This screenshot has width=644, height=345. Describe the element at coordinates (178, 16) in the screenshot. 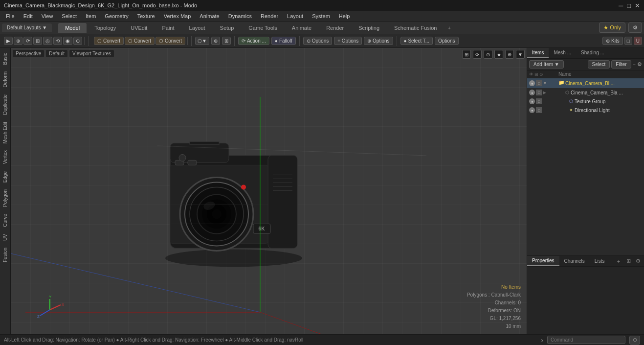

I see `menu-vertex-map: Vertex Map` at that location.